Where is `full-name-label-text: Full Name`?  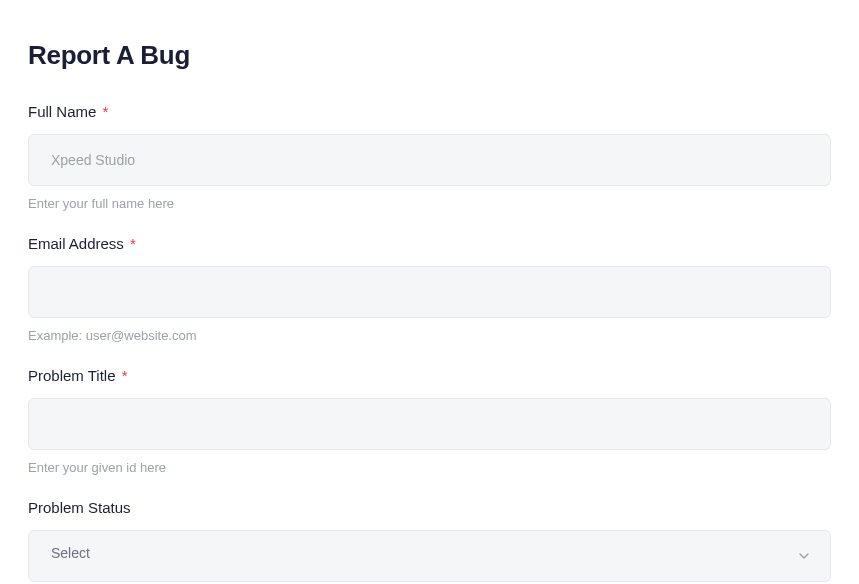
full-name-label-text: Full Name is located at coordinates (62, 112).